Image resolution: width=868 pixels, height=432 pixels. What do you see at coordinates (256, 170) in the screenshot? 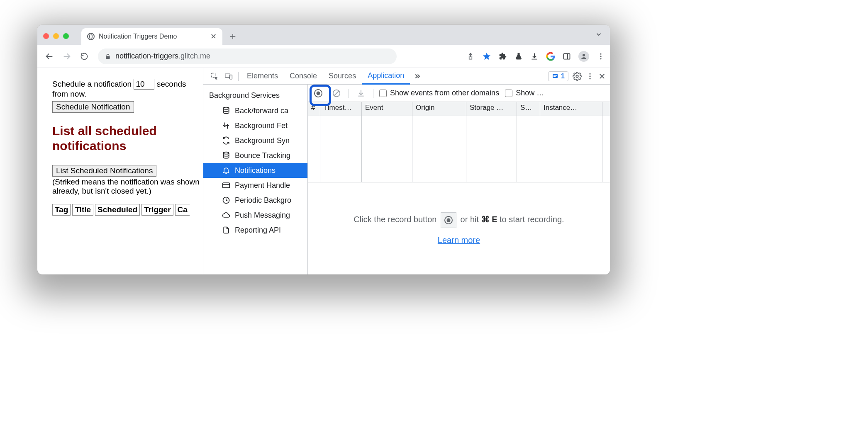
I see `sidebar-item-notifications: Notifications` at bounding box center [256, 170].